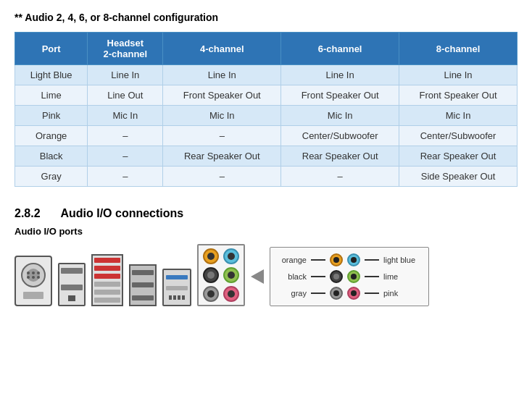  What do you see at coordinates (349, 260) in the screenshot?
I see `legend-row-orange: orange light blue` at bounding box center [349, 260].